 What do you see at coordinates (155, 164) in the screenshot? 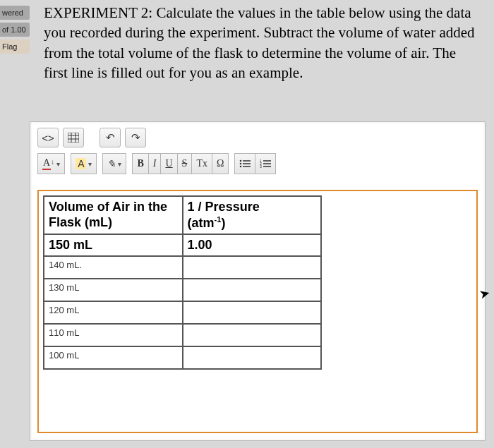
I see `italic-button: I` at bounding box center [155, 164].